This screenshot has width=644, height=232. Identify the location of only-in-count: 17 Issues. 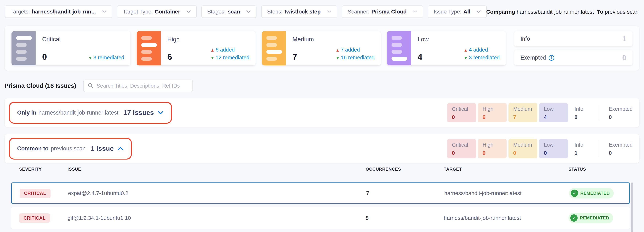
(139, 113).